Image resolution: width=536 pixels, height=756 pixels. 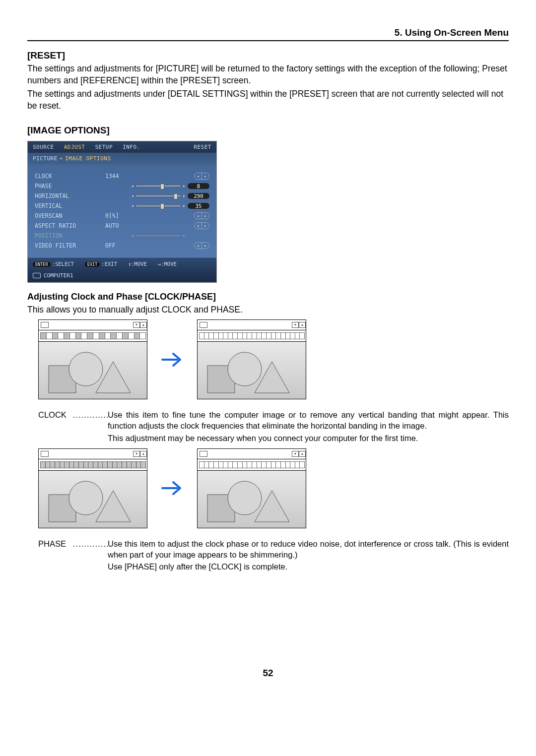 I want to click on monitor-icon, so click(x=37, y=276).